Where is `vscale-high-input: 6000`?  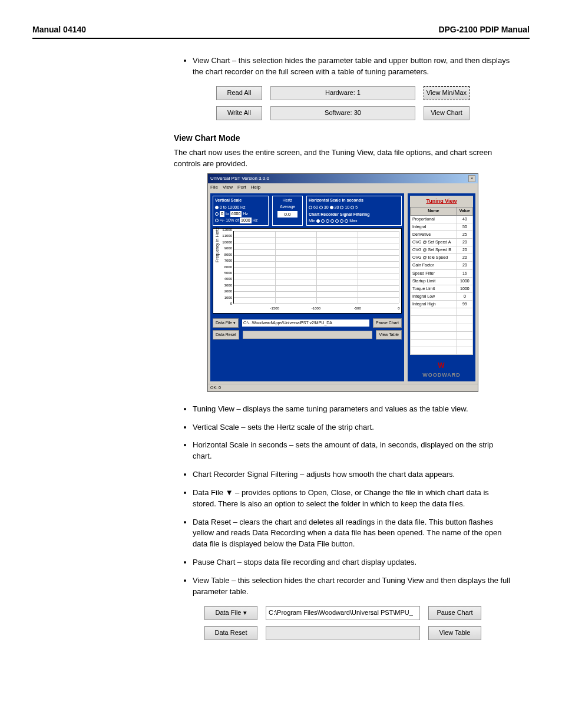
vscale-high-input: 6000 is located at coordinates (236, 214).